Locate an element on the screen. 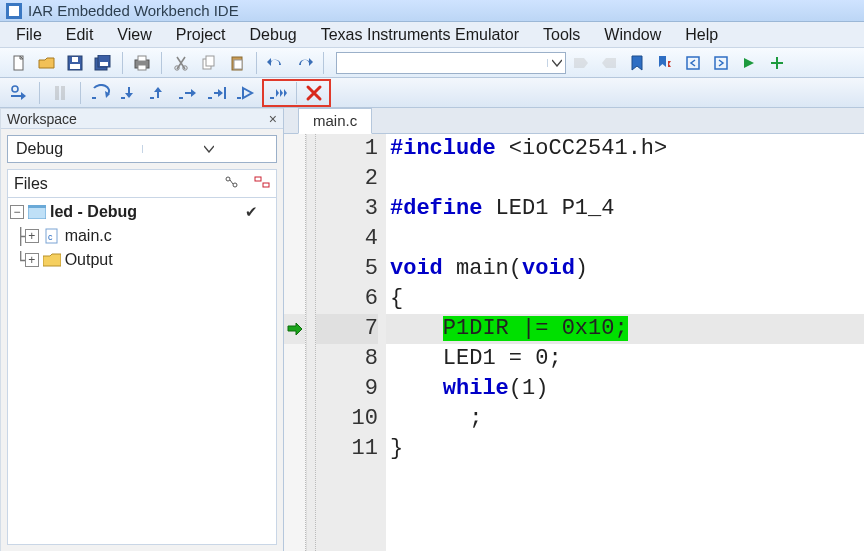 This screenshot has height=551, width=864. find-prev-button is located at coordinates (609, 63).